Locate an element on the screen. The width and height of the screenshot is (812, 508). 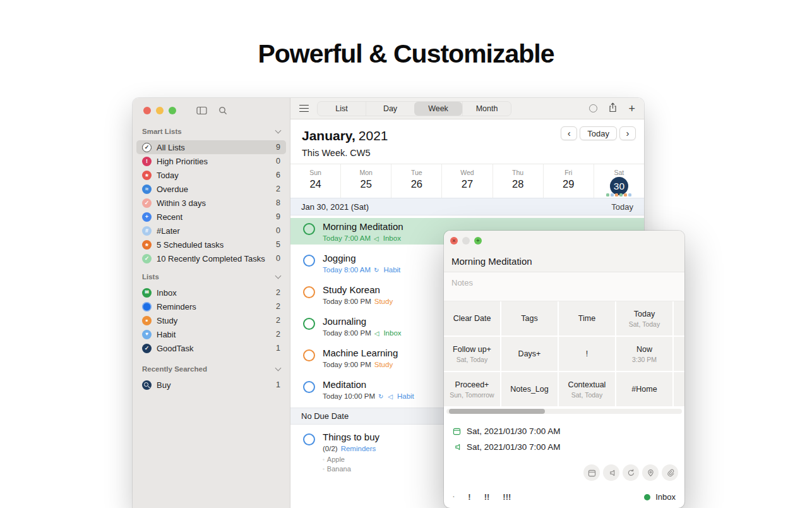
quick-action-time: Time is located at coordinates (587, 318).